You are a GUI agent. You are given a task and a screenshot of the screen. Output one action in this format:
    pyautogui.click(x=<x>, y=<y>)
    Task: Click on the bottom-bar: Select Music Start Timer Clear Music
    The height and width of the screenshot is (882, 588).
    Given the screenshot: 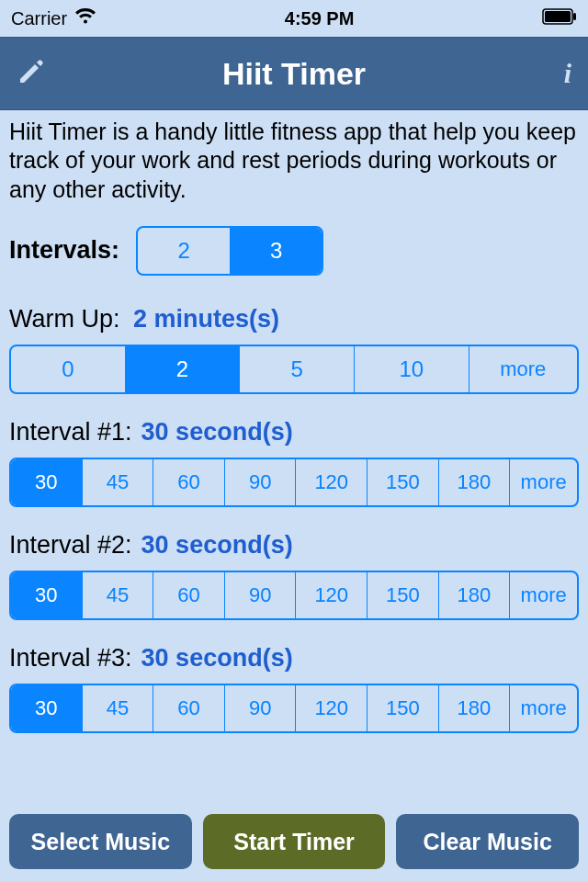 What is the action you would take?
    pyautogui.click(x=294, y=842)
    